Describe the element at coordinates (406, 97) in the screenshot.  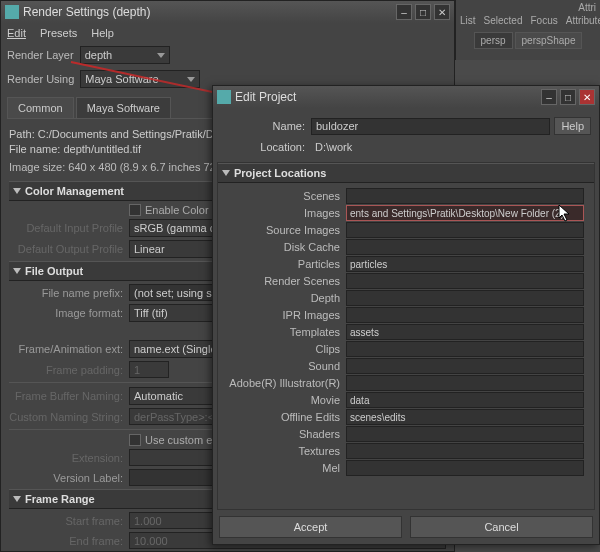
I see `project-titlebar: Edit Project – □ ✕` at that location.